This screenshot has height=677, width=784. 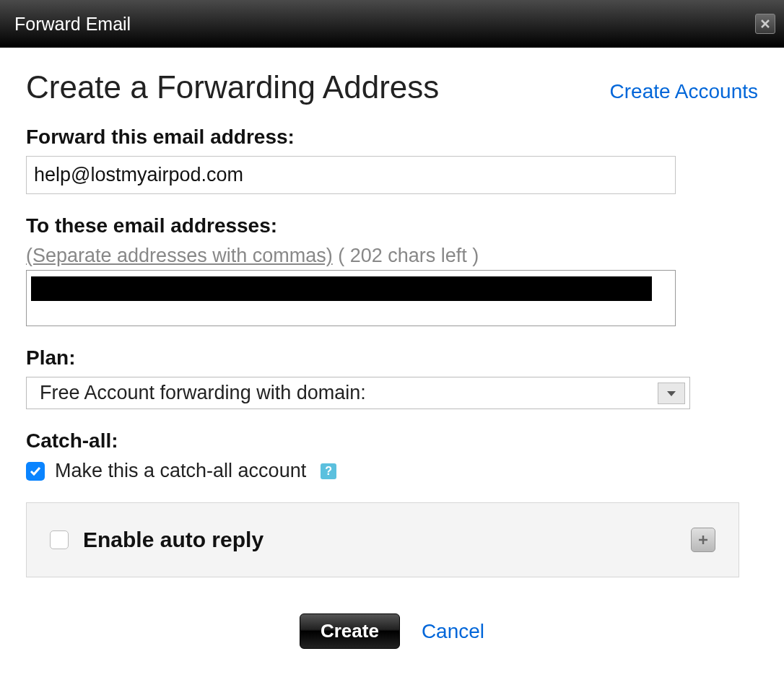 I want to click on create-button: Create, so click(x=349, y=631).